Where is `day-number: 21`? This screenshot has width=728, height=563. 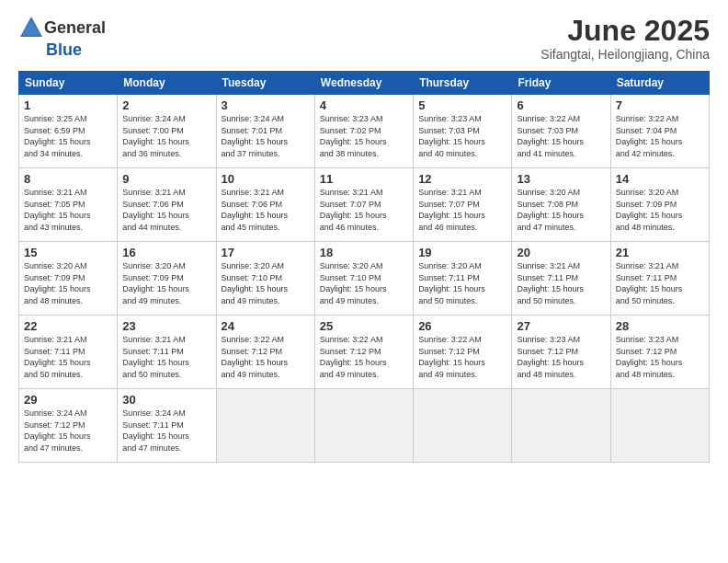
day-number: 21 is located at coordinates (660, 252).